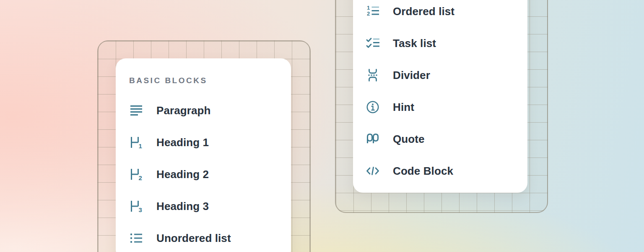  What do you see at coordinates (373, 11) in the screenshot?
I see `ordered-list-icon: 12` at bounding box center [373, 11].